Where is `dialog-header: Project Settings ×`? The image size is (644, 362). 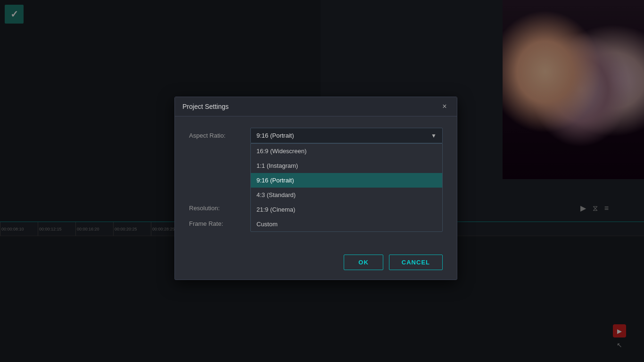
dialog-header: Project Settings × is located at coordinates (316, 107).